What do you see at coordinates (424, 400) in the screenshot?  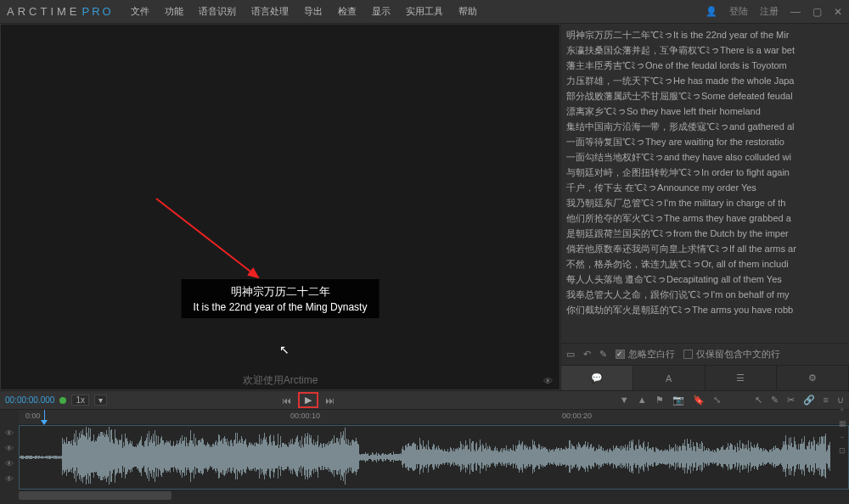 I see `transport-bar: 00:00:00.000 1x ▾ ⏮ ▶ ⏭ ▼ ▲ ⚑ 📷 🔖 ⤡ ↖ ✎ …` at bounding box center [424, 400].